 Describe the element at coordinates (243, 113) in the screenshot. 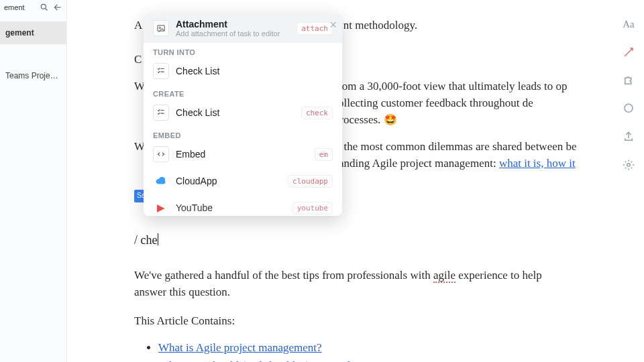

I see `option-create-checklist: Check List check` at that location.